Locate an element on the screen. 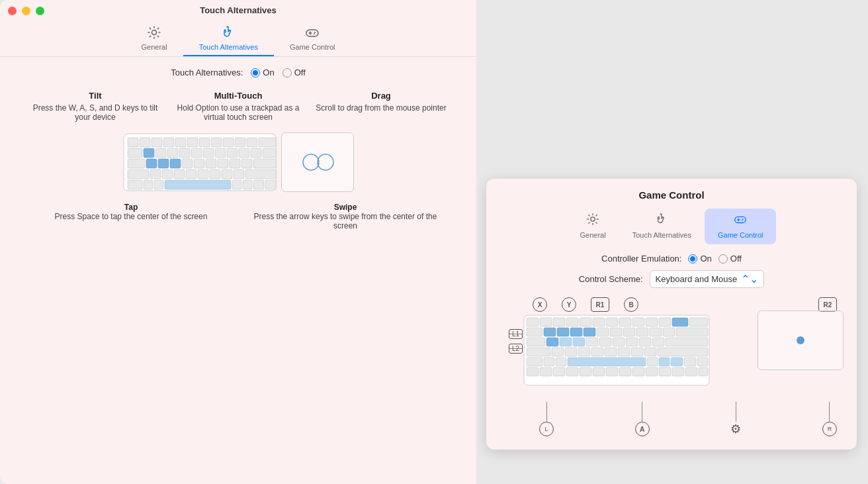  tab-bar: General Touch Alternatives is located at coordinates (238, 38).